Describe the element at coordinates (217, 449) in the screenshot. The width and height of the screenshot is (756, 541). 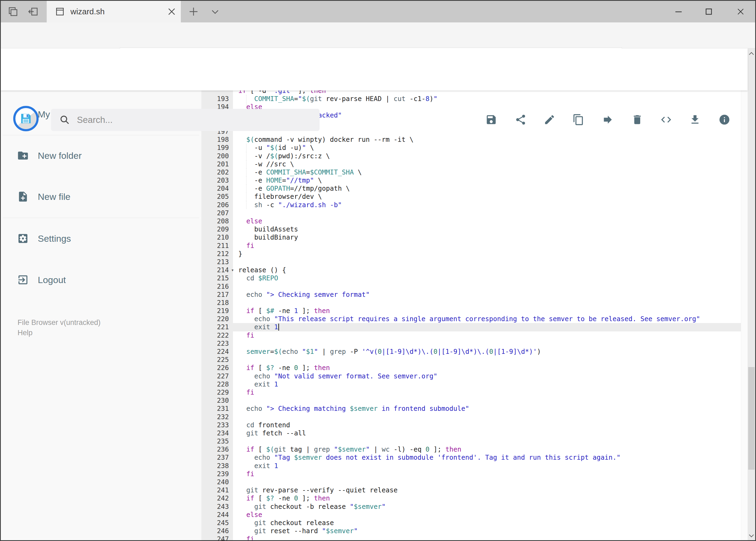
I see `line-number: 236` at that location.